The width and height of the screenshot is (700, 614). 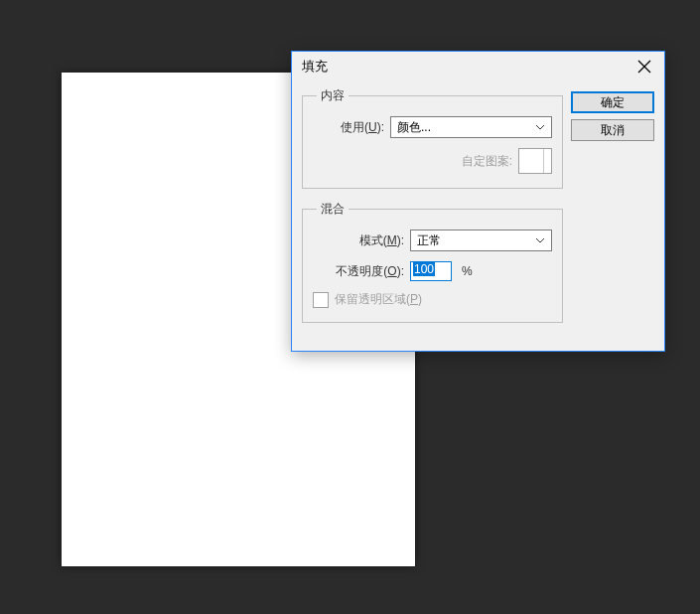 I want to click on mode-label: 模式(M):, so click(x=361, y=240).